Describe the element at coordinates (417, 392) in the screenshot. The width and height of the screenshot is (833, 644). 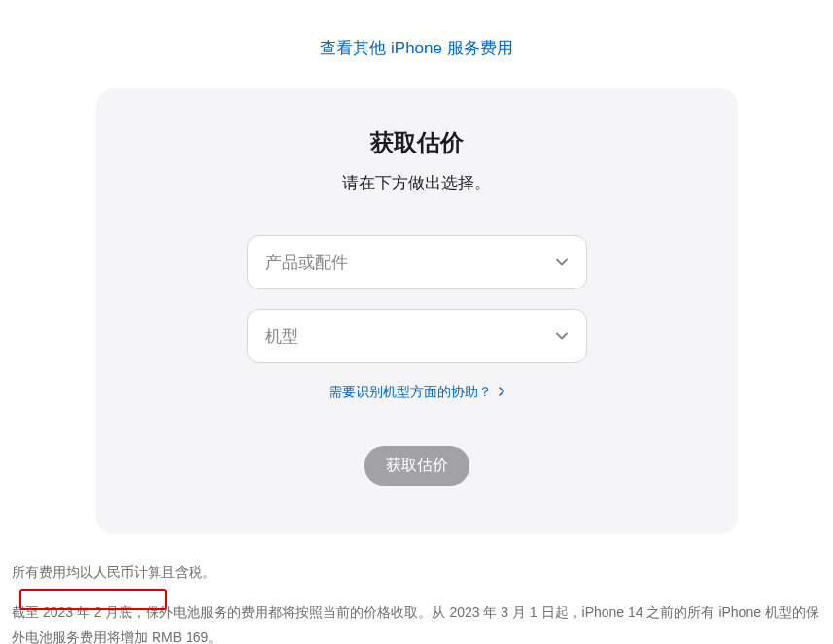
I see `help-link-container: 需要识别机型方面的协助？` at that location.